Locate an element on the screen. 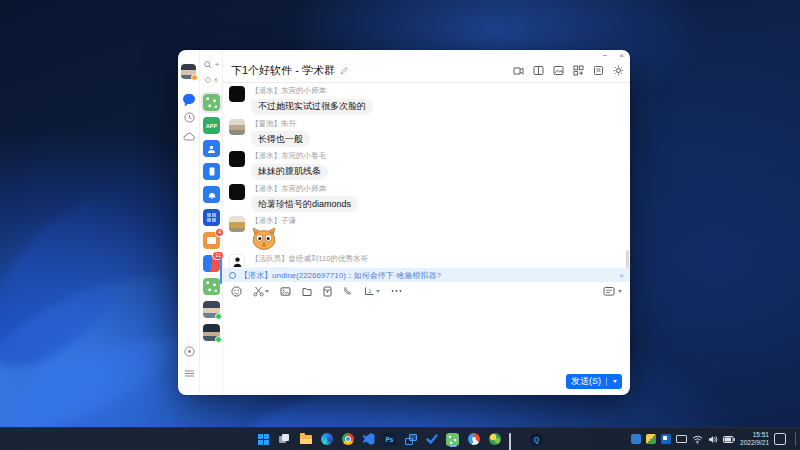 The height and width of the screenshot is (450, 800). emoji-icon is located at coordinates (236, 292).